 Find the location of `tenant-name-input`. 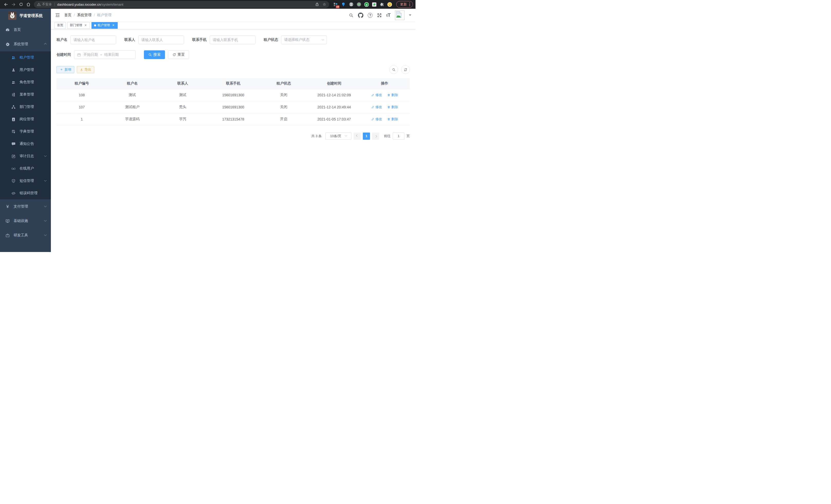

tenant-name-input is located at coordinates (93, 40).